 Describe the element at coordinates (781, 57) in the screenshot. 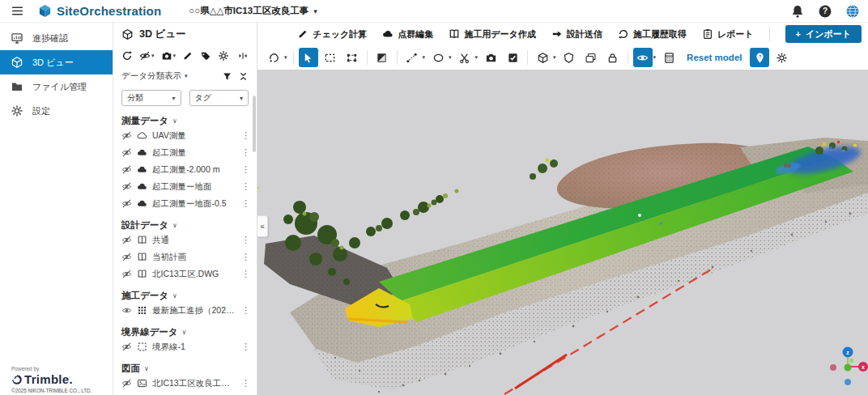

I see `viewer-settings-button` at that location.